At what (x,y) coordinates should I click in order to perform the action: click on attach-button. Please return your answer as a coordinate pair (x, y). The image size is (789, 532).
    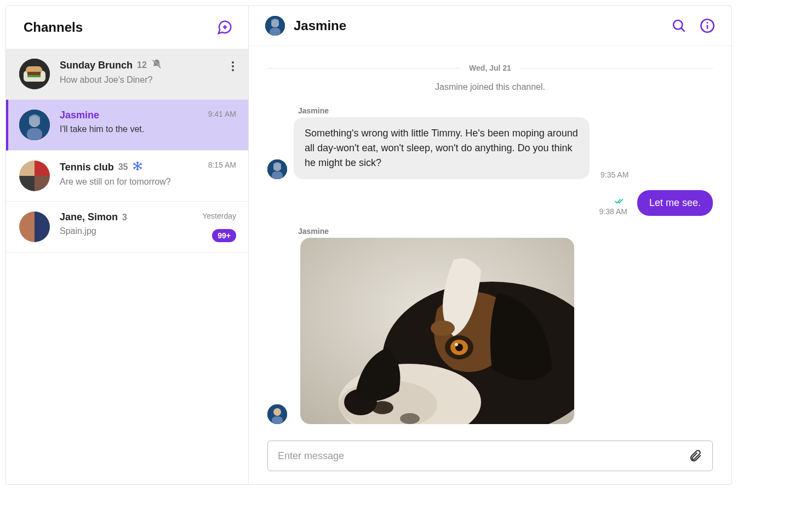
    Looking at the image, I should click on (695, 456).